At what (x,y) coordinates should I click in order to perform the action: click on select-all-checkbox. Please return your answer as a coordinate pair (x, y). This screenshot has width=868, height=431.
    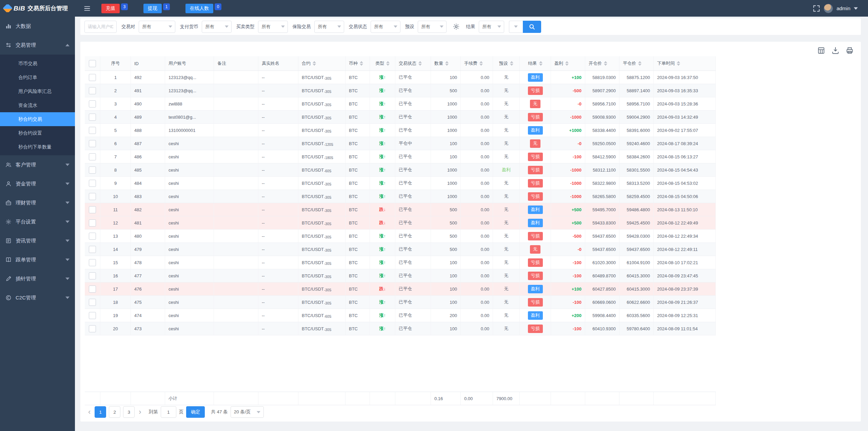
    Looking at the image, I should click on (92, 64).